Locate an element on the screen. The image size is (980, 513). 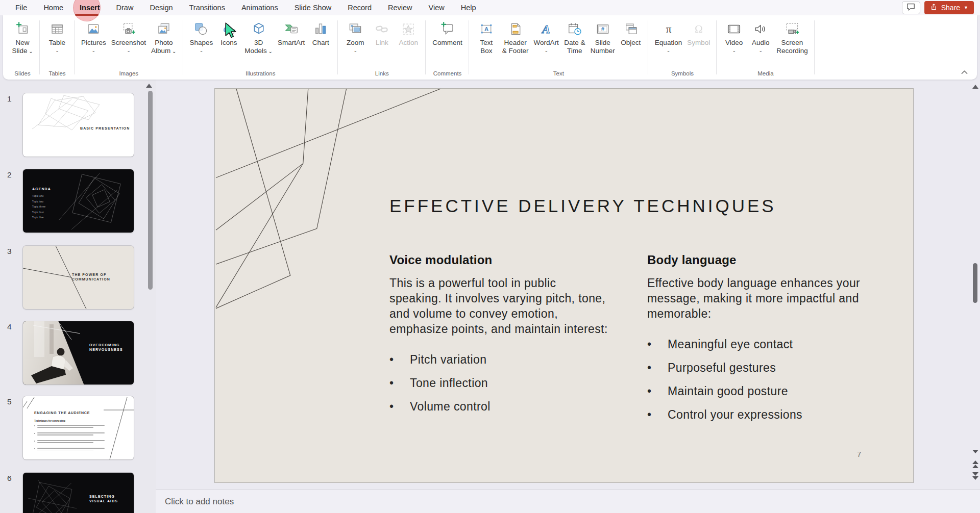
active-tab-underline is located at coordinates (87, 15).